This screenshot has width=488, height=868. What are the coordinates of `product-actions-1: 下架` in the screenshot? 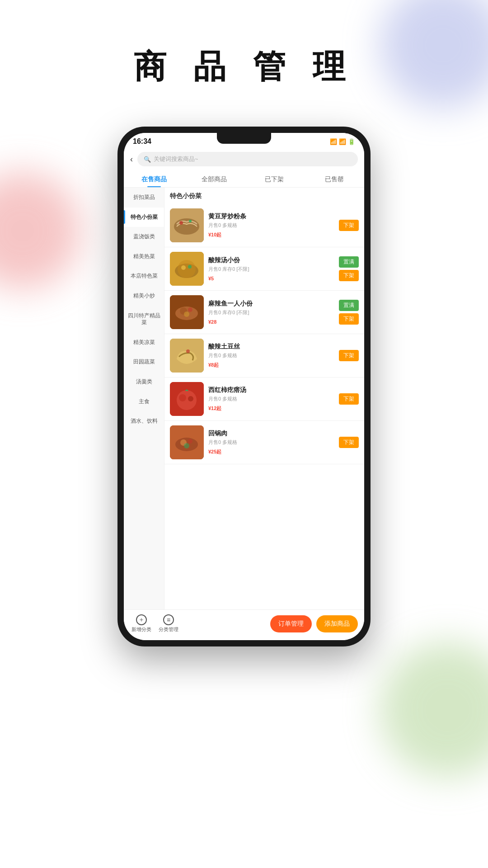 It's located at (349, 225).